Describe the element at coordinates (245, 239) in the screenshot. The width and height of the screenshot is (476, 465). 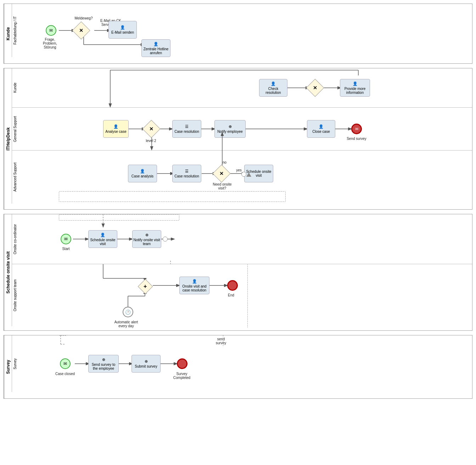
I see `pool3-coord-arrows` at that location.